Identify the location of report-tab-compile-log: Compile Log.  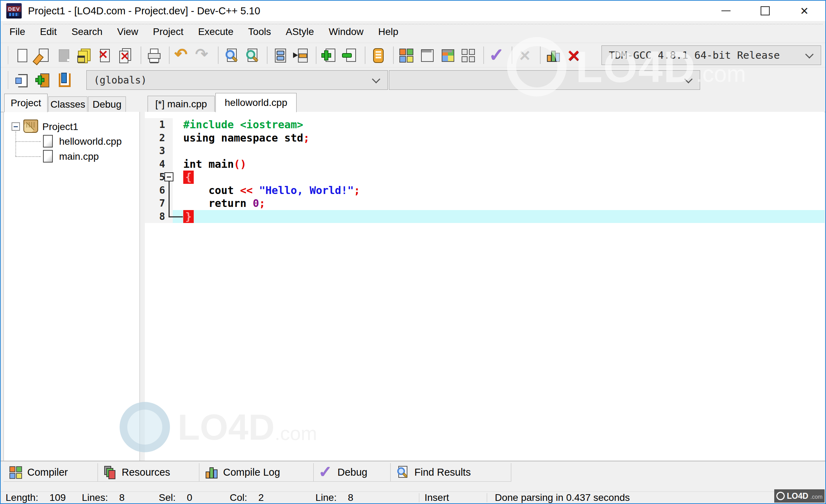
(257, 472).